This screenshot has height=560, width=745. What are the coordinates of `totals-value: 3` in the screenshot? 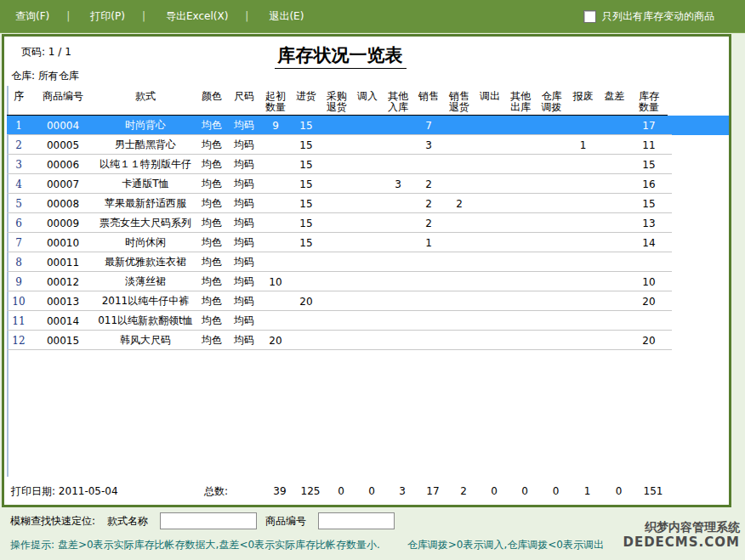 It's located at (402, 491).